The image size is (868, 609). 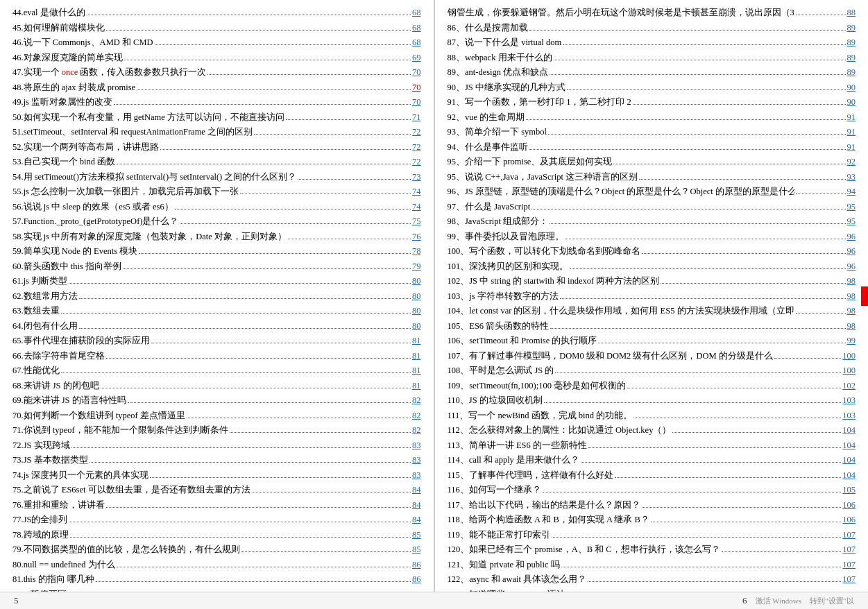 What do you see at coordinates (416, 118) in the screenshot?
I see `toc-page-num: 71` at bounding box center [416, 118].